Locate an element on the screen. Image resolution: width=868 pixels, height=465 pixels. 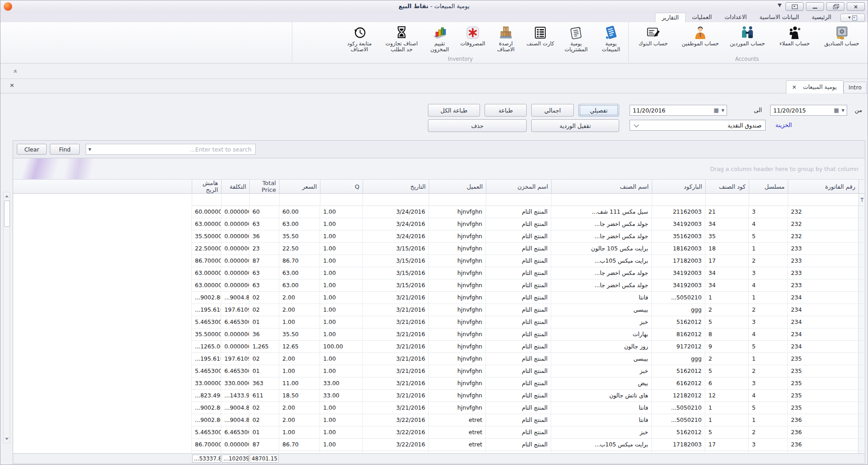
column-header-invoice: رقم الفاتورة is located at coordinates (823, 186).